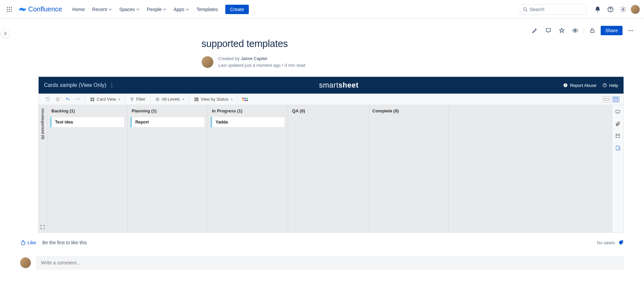 The width and height of the screenshot is (644, 305). Describe the element at coordinates (580, 85) in the screenshot. I see `report-abuse-link: Report Abuse` at that location.